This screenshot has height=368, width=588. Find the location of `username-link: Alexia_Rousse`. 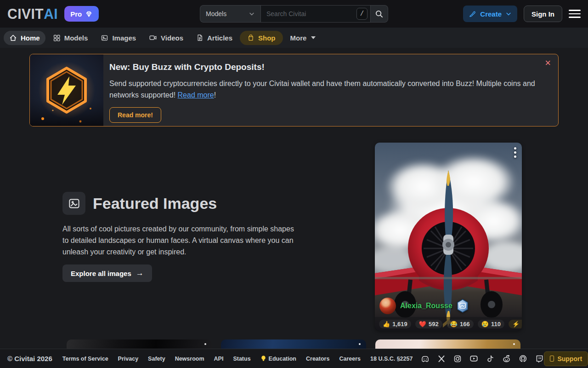

username-link: Alexia_Rousse is located at coordinates (426, 306).